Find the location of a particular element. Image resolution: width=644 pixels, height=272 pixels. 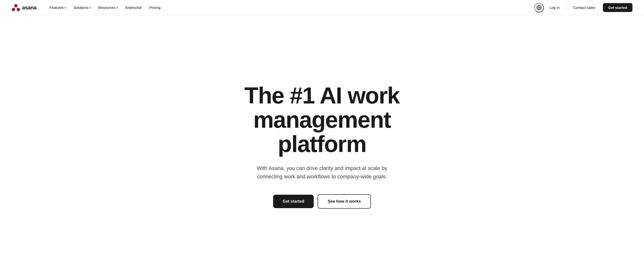

main-nav: Features ▾ Solutions ▾ Resources ▾ Enter… is located at coordinates (290, 7).